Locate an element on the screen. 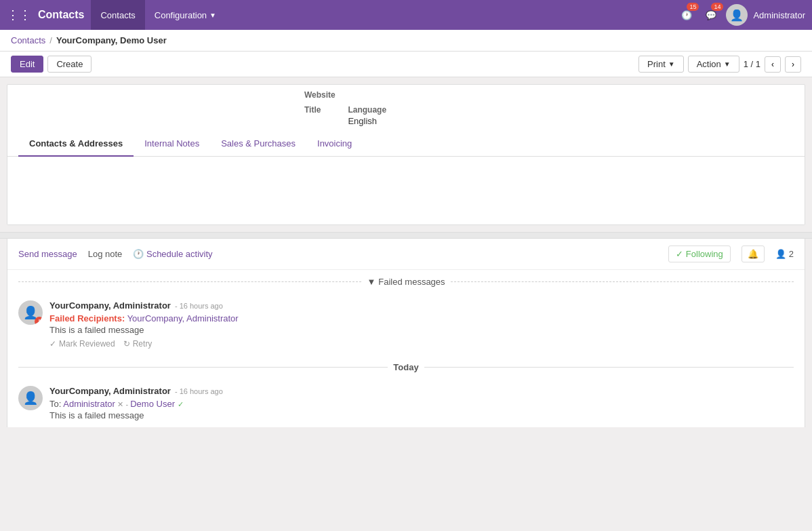 The width and height of the screenshot is (812, 531). print-caret: ▼ is located at coordinates (672, 64).